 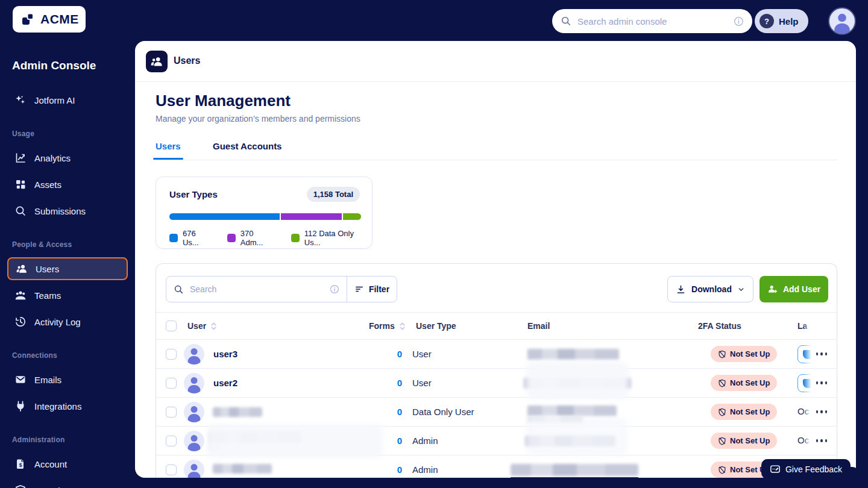 What do you see at coordinates (68, 211) in the screenshot?
I see `sidebar-item-submissions: Submissions` at bounding box center [68, 211].